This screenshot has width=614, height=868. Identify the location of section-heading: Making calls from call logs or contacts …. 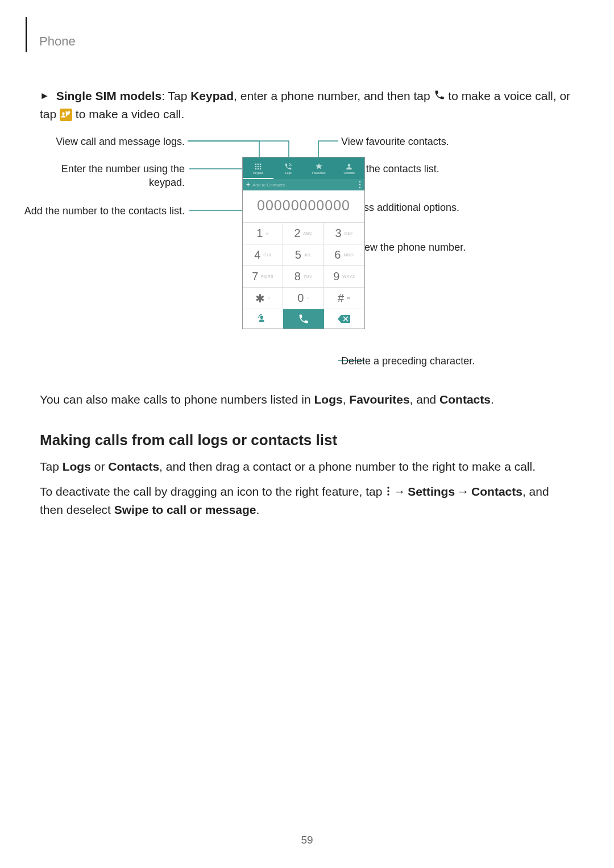
(307, 440).